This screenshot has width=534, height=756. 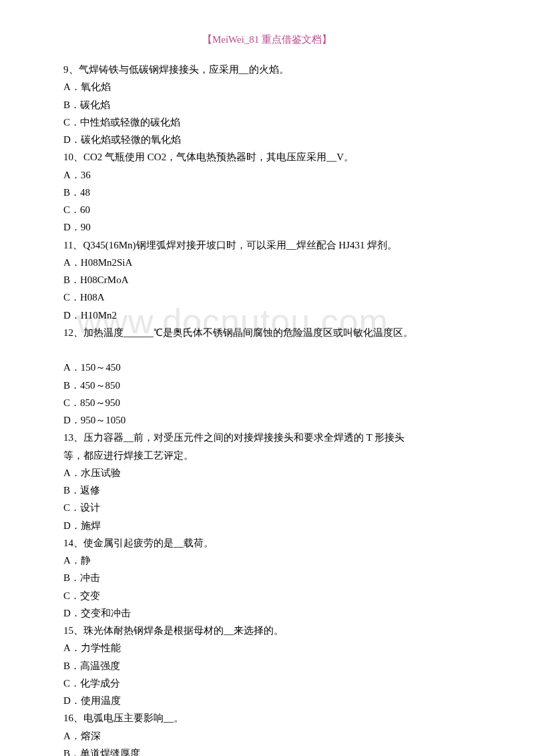 I want to click on question-text: 16、电弧电压主要影响__。, so click(x=267, y=718).